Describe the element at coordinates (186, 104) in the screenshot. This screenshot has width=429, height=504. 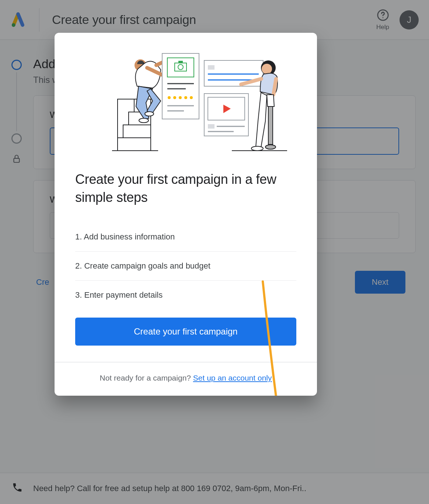
I see `modal-illustration` at that location.